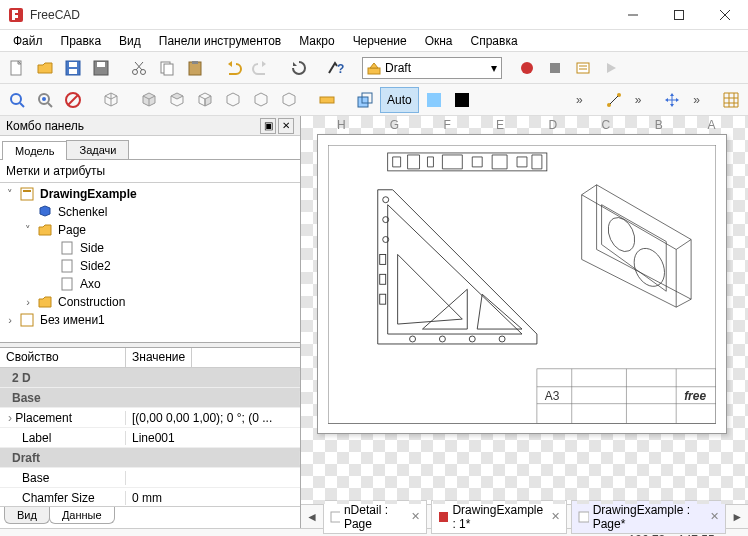  What do you see at coordinates (150, 194) in the screenshot?
I see `tree-doc-drawingexample: ˅ DrawingExample` at bounding box center [150, 194].